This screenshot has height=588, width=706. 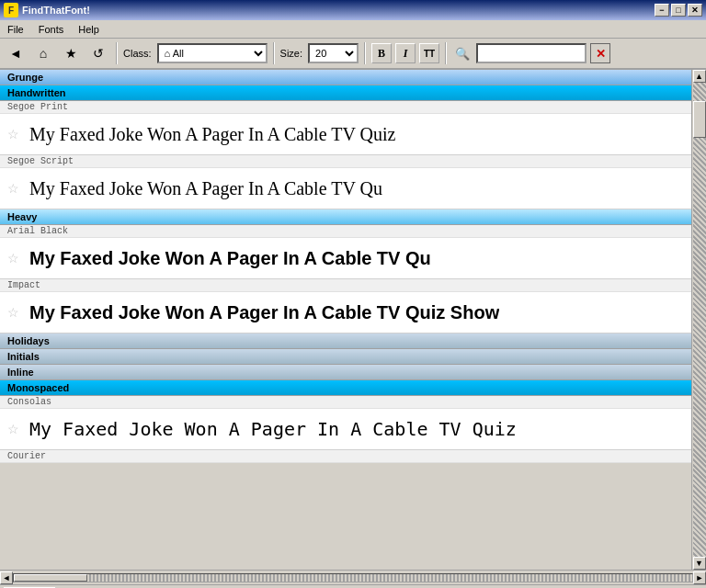 I want to click on scroll-track, so click(x=700, y=320).